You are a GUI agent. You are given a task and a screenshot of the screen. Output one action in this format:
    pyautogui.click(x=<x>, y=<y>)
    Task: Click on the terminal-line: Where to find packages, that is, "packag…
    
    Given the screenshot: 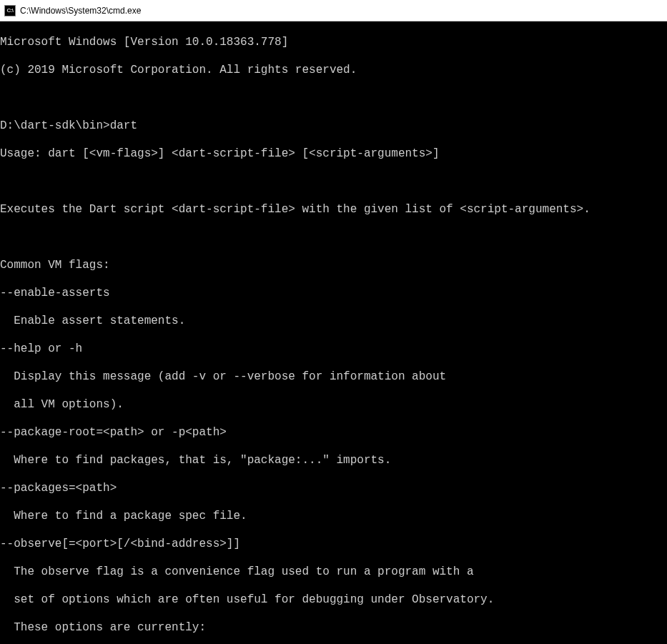 What is the action you would take?
    pyautogui.click(x=333, y=461)
    